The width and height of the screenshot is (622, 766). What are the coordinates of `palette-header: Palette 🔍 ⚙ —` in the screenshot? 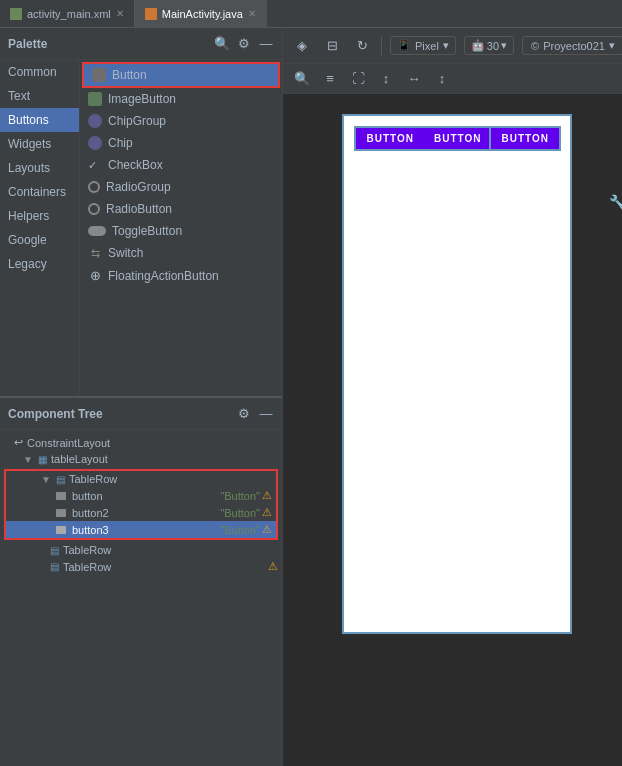 It's located at (141, 44).